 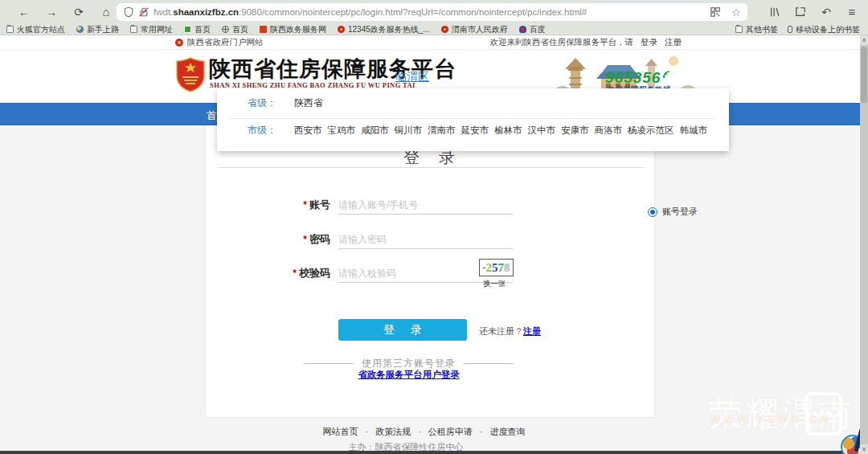 I want to click on province-row: 省级： 陕西省, so click(x=285, y=103).